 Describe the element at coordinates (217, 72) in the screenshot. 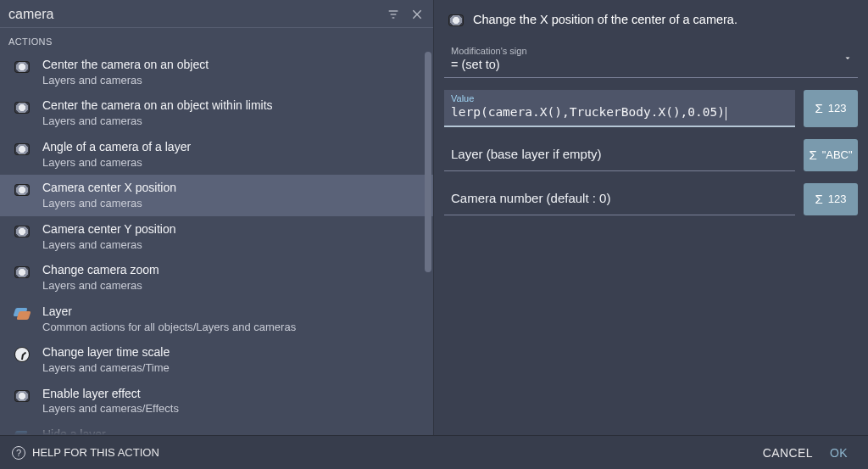

I see `list-item: Center the camera on an objectLayers and…` at that location.